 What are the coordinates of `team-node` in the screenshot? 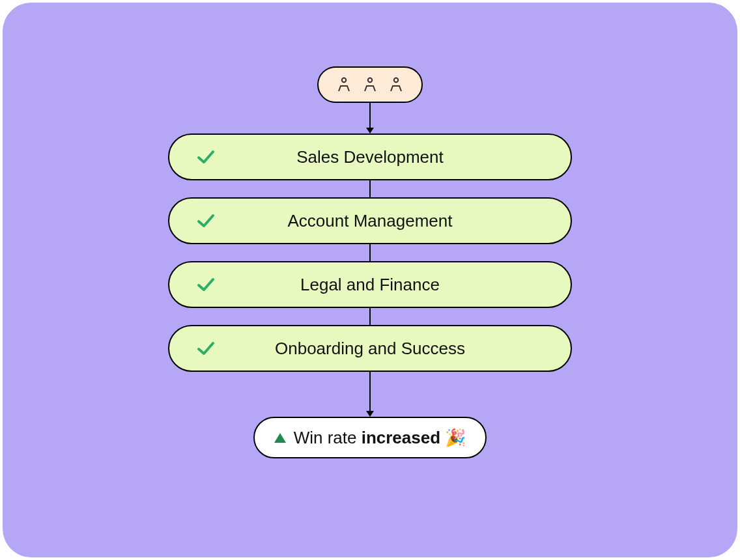 It's located at (370, 85).